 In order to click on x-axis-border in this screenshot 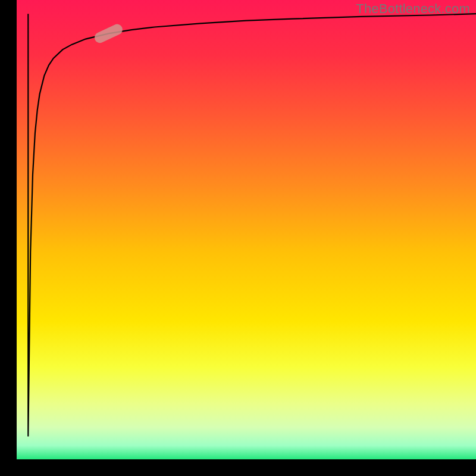, I will do `click(238, 468)`.